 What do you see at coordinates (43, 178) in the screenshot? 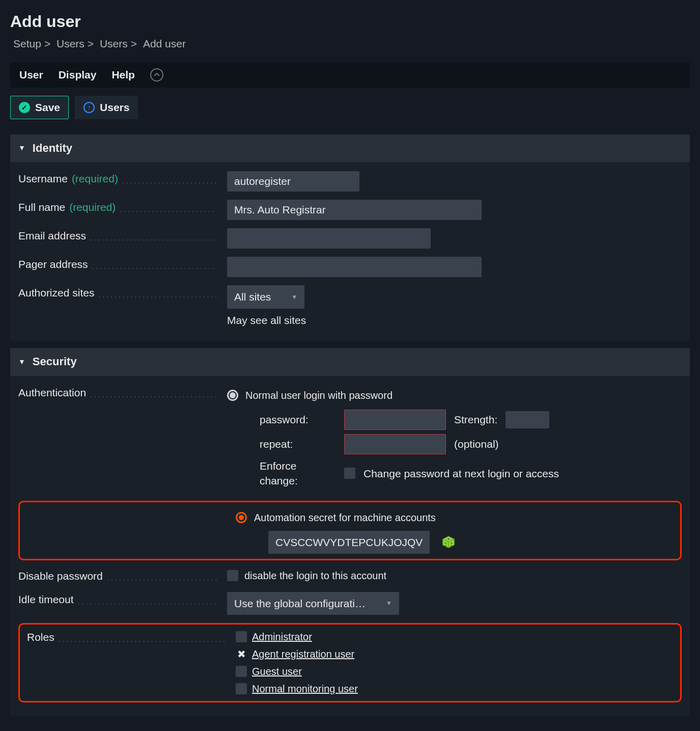
I see `username-label: Username` at bounding box center [43, 178].